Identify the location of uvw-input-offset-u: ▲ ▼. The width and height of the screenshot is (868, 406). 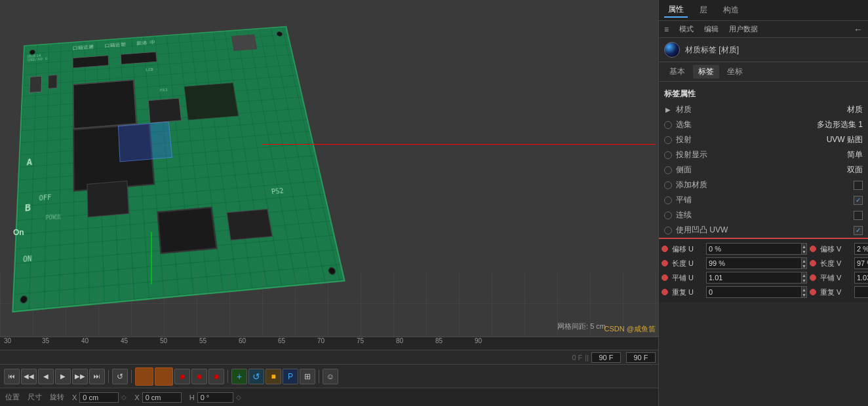
(757, 249).